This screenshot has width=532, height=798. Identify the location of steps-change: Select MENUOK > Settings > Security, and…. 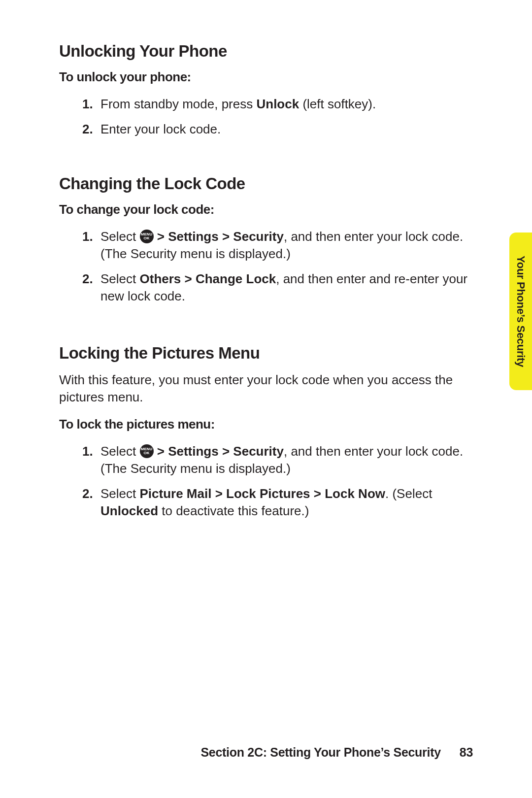
(266, 266).